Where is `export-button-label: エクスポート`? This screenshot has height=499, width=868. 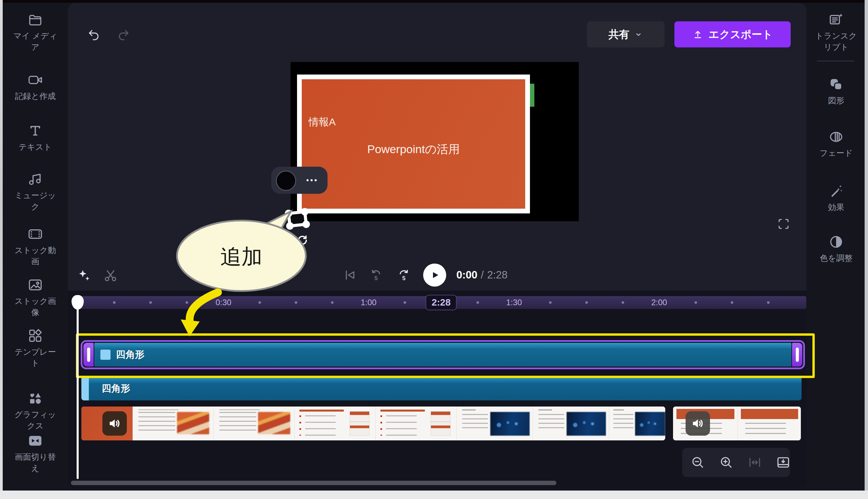 export-button-label: エクスポート is located at coordinates (741, 35).